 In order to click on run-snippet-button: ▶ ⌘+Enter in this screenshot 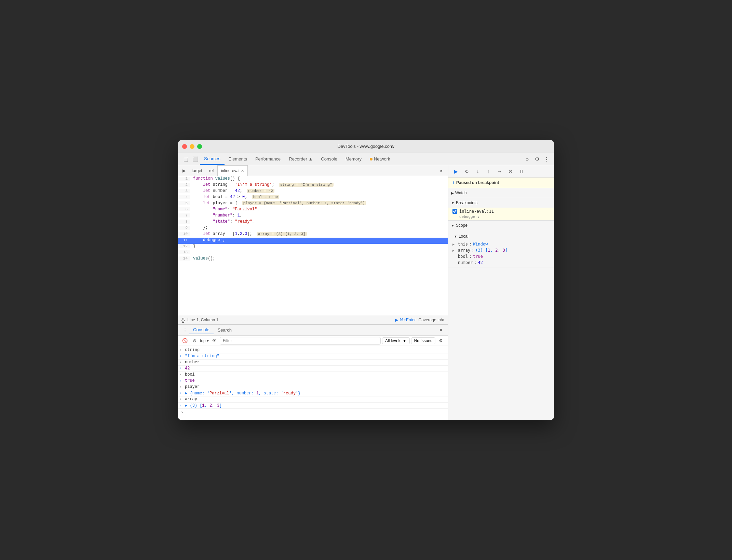, I will do `click(405, 320)`.